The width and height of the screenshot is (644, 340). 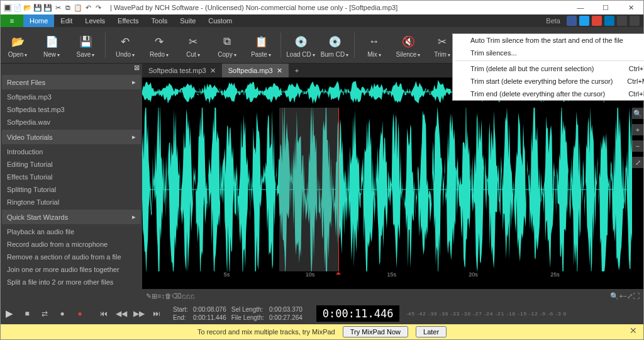 I want to click on share-icon, so click(x=622, y=21).